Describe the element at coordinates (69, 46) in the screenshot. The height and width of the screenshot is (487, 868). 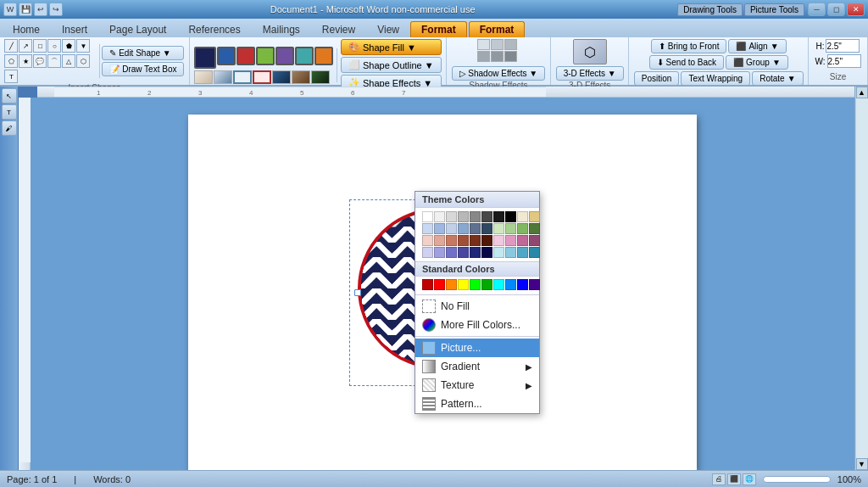
I see `freeform-tool: ⬟` at that location.